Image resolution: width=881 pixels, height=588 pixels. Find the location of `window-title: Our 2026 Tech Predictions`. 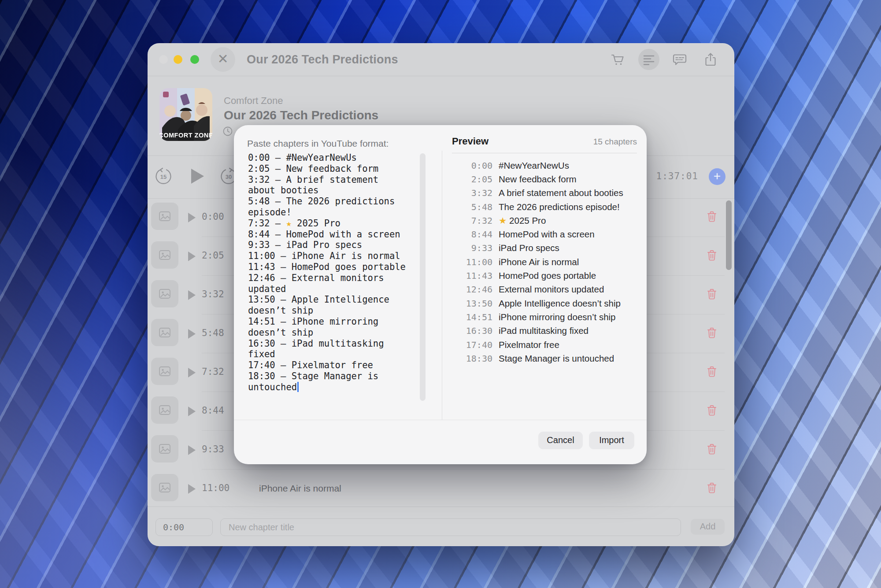

window-title: Our 2026 Tech Predictions is located at coordinates (322, 60).